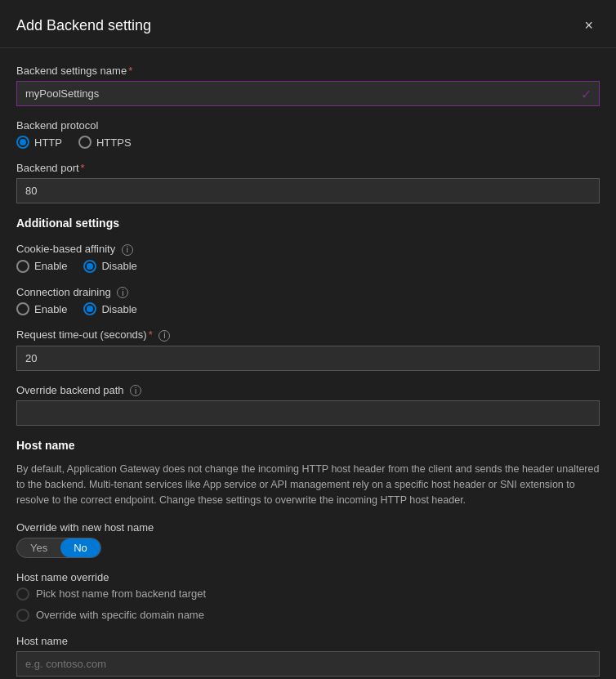  What do you see at coordinates (308, 258) in the screenshot?
I see `cookie-affinity-group: Cookie-based affinity i Enable Disable` at bounding box center [308, 258].